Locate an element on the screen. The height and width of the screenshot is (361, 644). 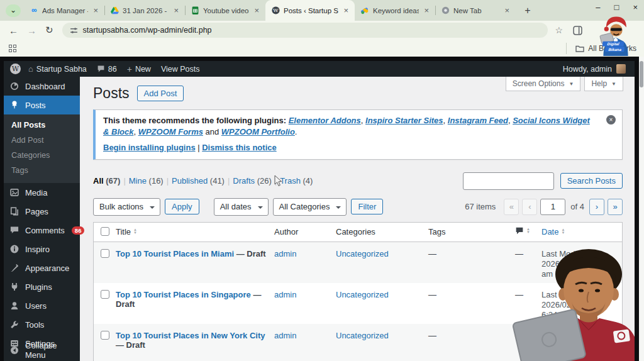
browser-tab: W Posts ‹ Startup Sab × is located at coordinates (310, 10).